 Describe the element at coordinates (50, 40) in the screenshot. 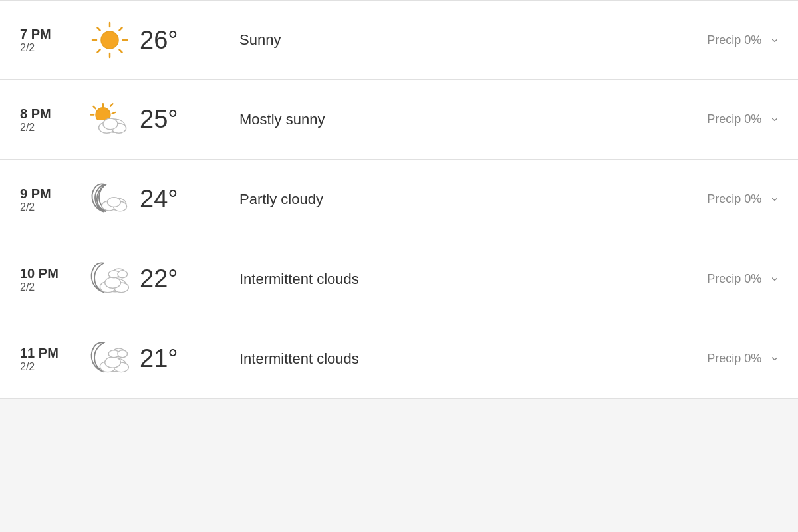

I see `time-block: 7 PM 2/2` at that location.